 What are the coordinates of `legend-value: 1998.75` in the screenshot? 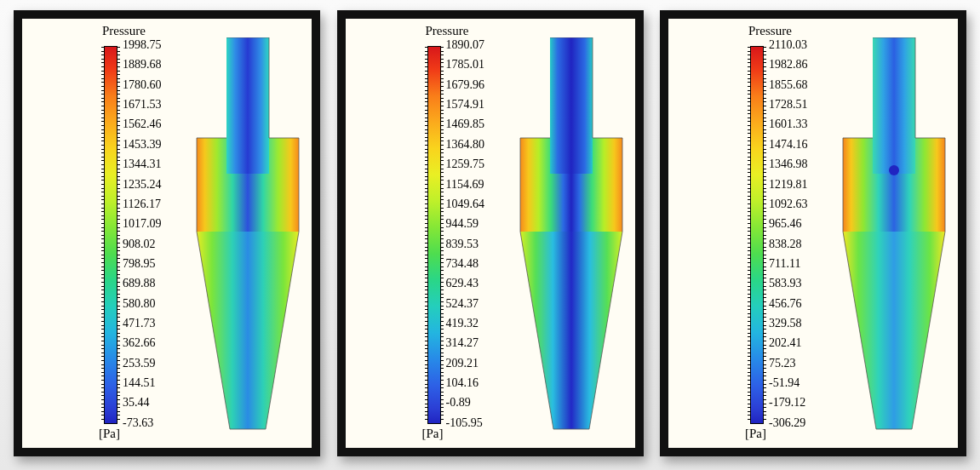 It's located at (157, 45).